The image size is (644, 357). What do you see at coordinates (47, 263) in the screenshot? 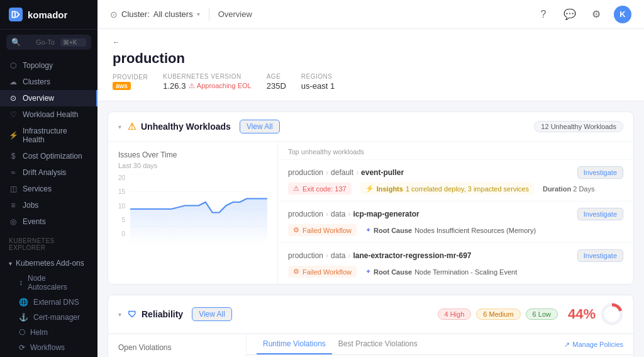
I see `kubernetes-addons-header: ▾ Kubernetes Add-ons` at bounding box center [47, 263].